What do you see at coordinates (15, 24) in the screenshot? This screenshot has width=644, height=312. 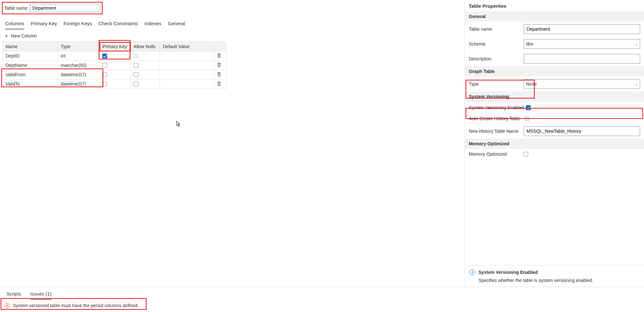 I see `tab-columns: Columns` at bounding box center [15, 24].